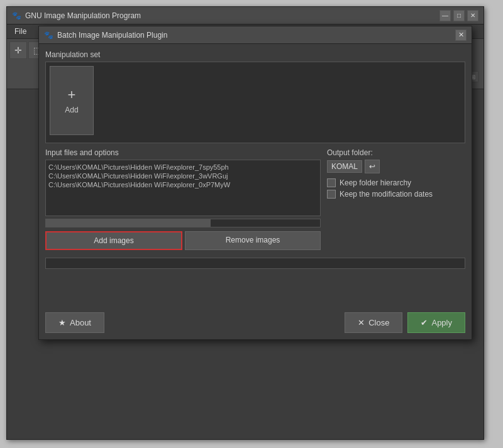 Image resolution: width=503 pixels, height=448 pixels. Describe the element at coordinates (245, 16) in the screenshot. I see `title-bar: 🐾 GNU Image Manipulation Program — □ ✕` at that location.